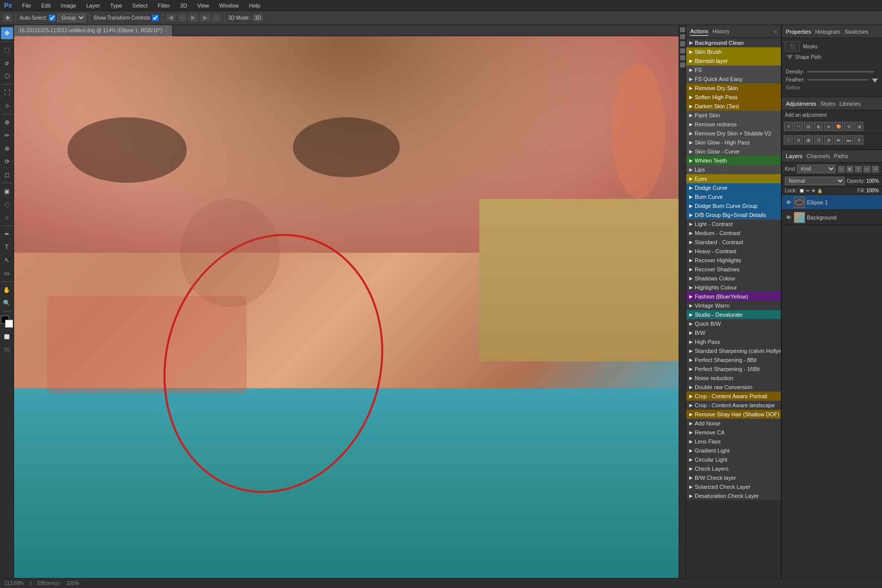 This screenshot has height=588, width=882. Describe the element at coordinates (818, 156) in the screenshot. I see `tab-channels: Channels` at that location.